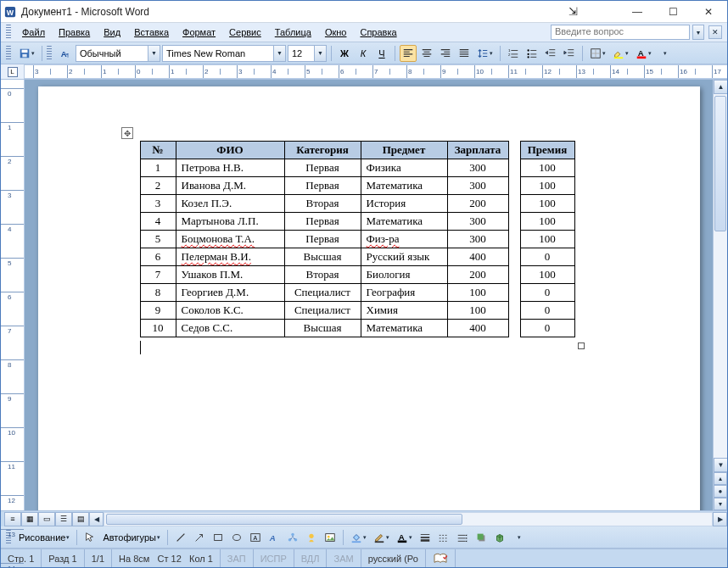  What do you see at coordinates (357, 329) in the screenshot?
I see `table-row: 10Седов С.С.ВысшаяМатематика4000` at bounding box center [357, 329].